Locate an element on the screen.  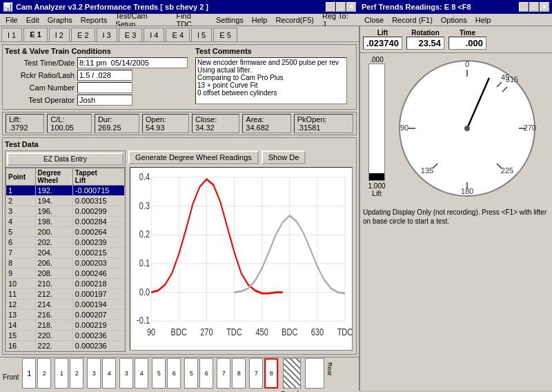
time-reading: Time .000 is located at coordinates (468, 39).